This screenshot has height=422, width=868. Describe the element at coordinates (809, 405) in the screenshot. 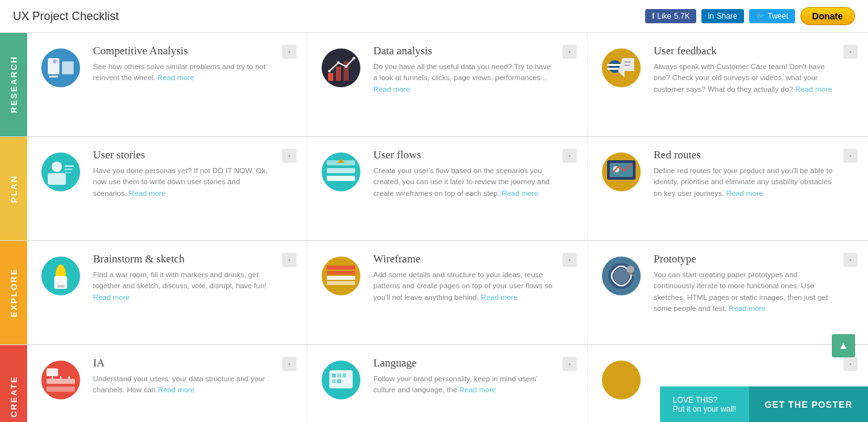

I see `get-poster-button: GET THE POSTER` at that location.